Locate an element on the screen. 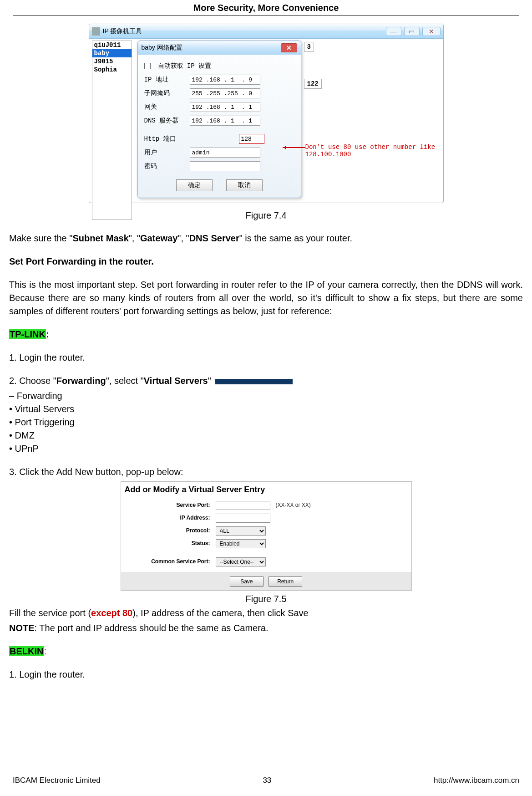  vs-common-port-label: Common Service Port: is located at coordinates (170, 562).